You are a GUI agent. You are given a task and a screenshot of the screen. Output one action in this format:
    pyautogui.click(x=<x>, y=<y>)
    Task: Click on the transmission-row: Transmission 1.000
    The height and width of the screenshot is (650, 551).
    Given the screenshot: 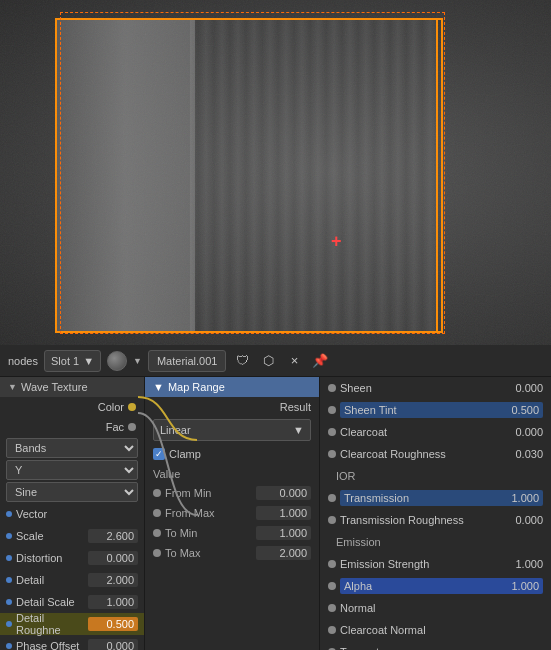 What is the action you would take?
    pyautogui.click(x=436, y=498)
    